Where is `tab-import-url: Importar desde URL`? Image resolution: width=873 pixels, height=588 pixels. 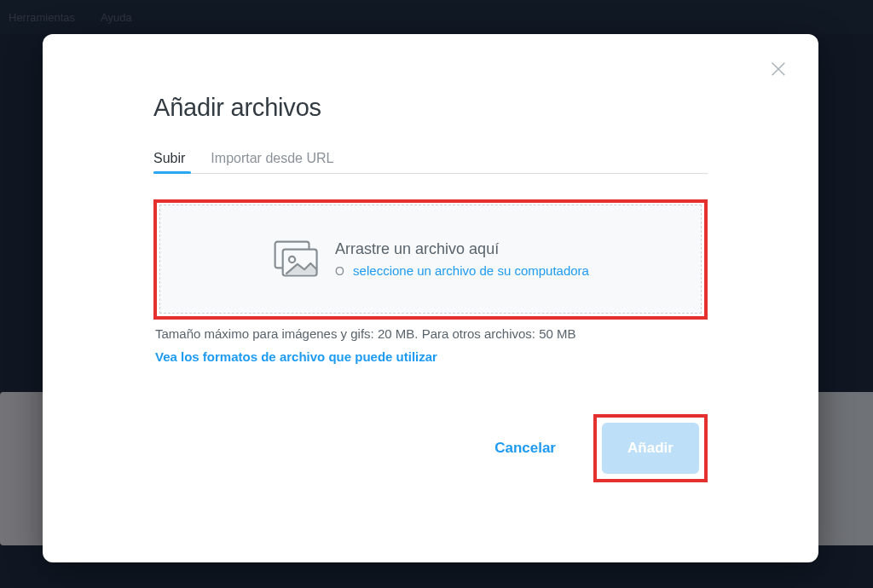
tab-import-url: Importar desde URL is located at coordinates (272, 162).